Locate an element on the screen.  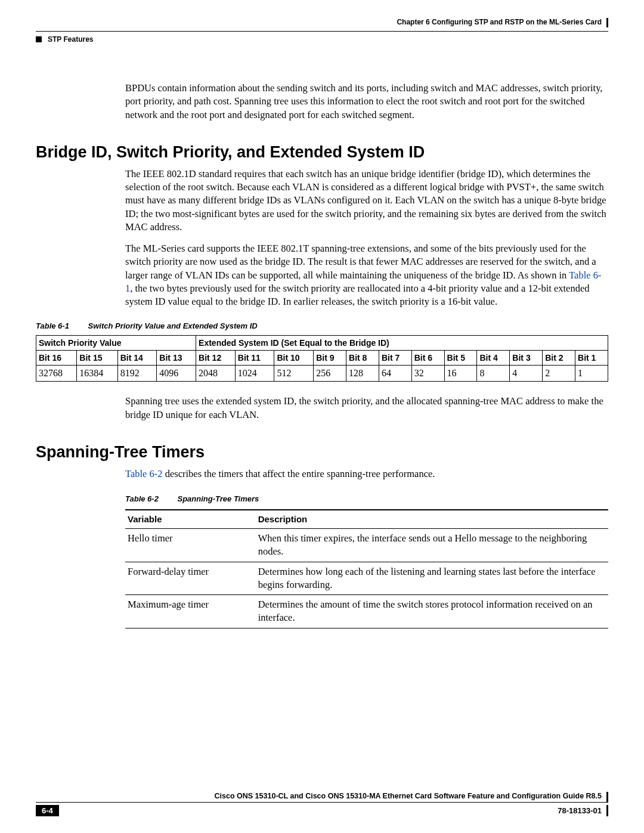
section-heading-timers: Spanning-Tree Timers is located at coordinates (322, 452).